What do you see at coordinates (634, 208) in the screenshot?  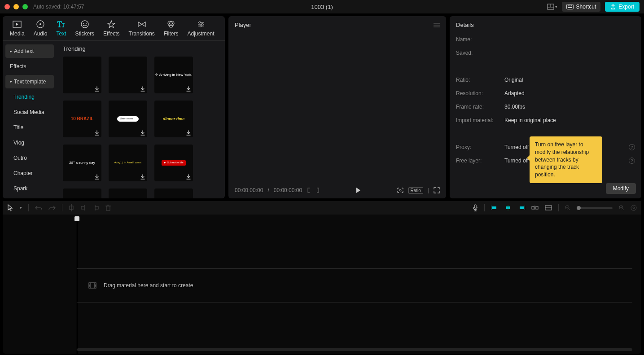 I see `zoom-fit-icon` at bounding box center [634, 208].